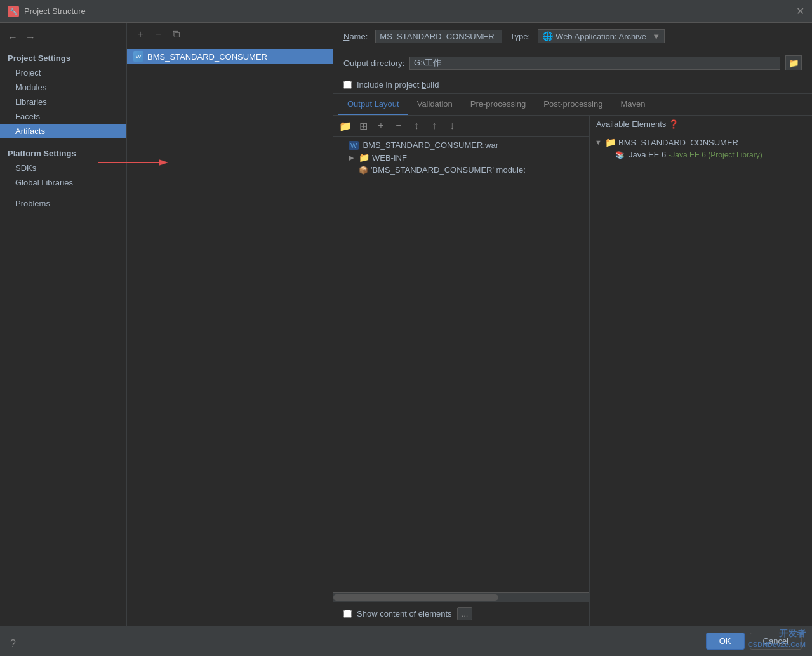  I want to click on output-add-button: +, so click(381, 126).